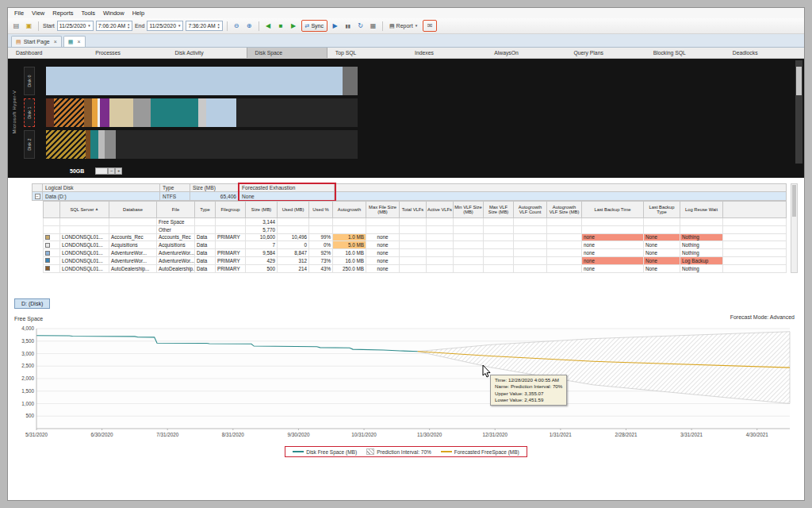 This screenshot has height=508, width=812. Describe the element at coordinates (19, 13) in the screenshot. I see `menu-file: File` at that location.